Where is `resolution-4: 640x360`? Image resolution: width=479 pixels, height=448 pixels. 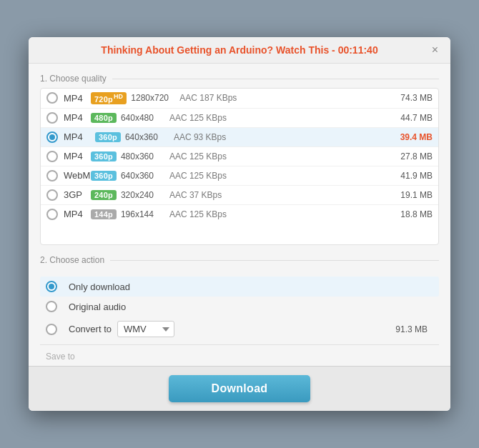 resolution-4: 640x360 is located at coordinates (145, 176).